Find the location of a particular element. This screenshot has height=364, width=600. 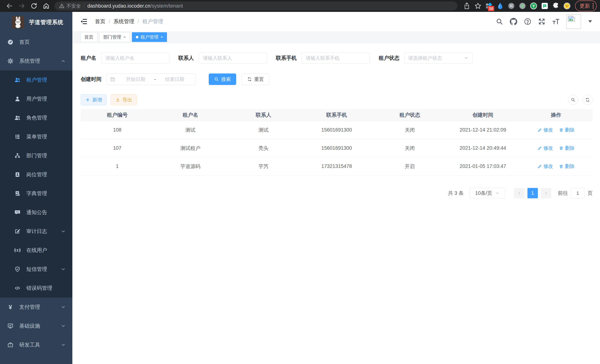

sidebar-item-online-users: 在线用户 is located at coordinates (36, 250).